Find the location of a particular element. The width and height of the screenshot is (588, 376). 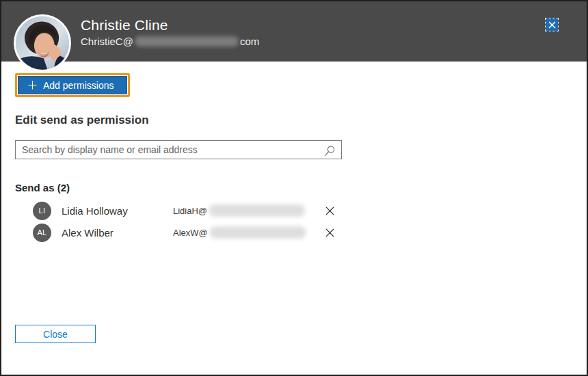

member-email-prefix: LidiaH@ is located at coordinates (190, 211).